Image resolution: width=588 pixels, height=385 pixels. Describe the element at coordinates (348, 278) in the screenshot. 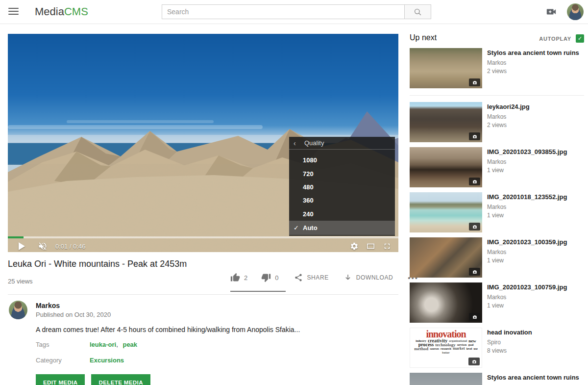

I see `download-icon` at that location.